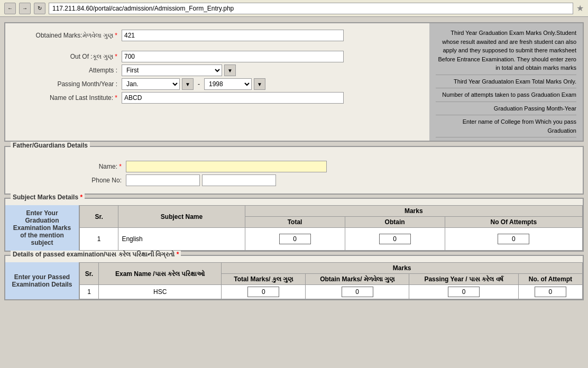 Image resolution: width=588 pixels, height=368 pixels. What do you see at coordinates (63, 35) in the screenshot?
I see `obtained-marks-label: Obtained Marks:મેળવેલા ગુણ *` at bounding box center [63, 35].